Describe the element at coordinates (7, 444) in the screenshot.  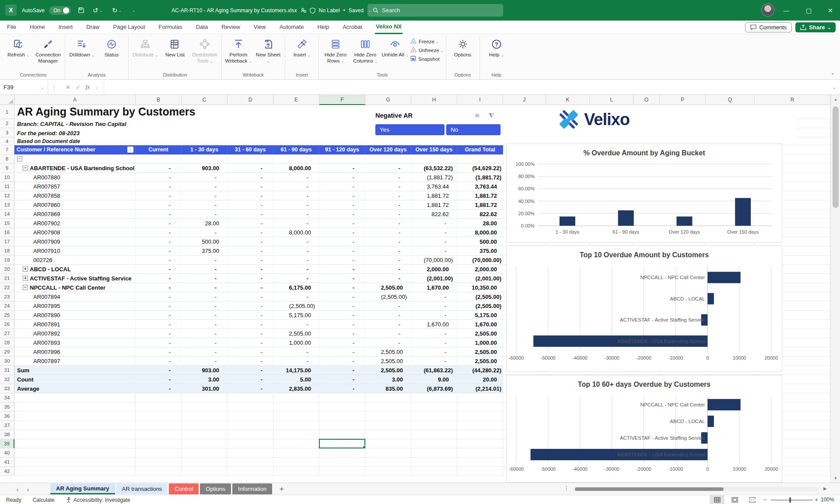
I see `row-header-39: 39` at that location.